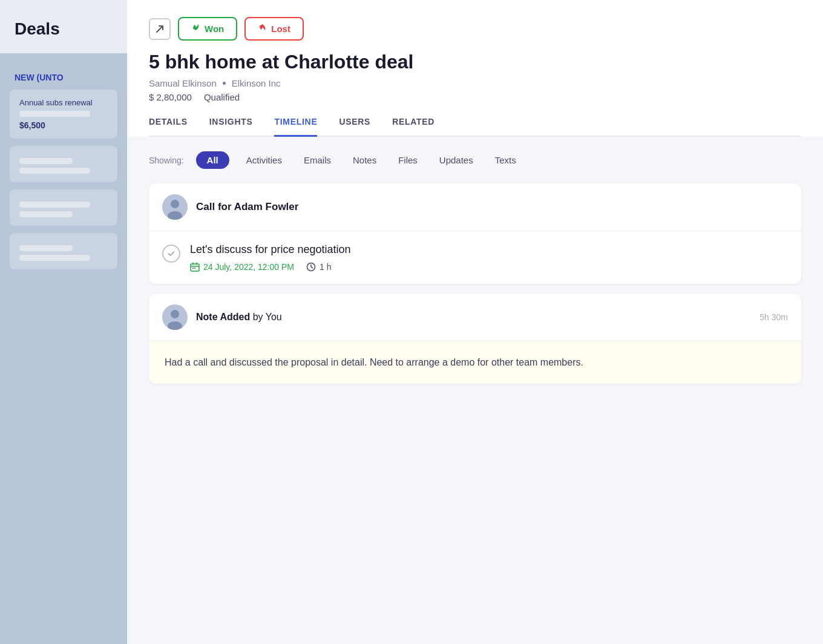 This screenshot has height=644, width=823. What do you see at coordinates (475, 127) in the screenshot?
I see `nav-tabs: DETAILS INSIGHTS TIMELINE USERS RELATED` at bounding box center [475, 127].